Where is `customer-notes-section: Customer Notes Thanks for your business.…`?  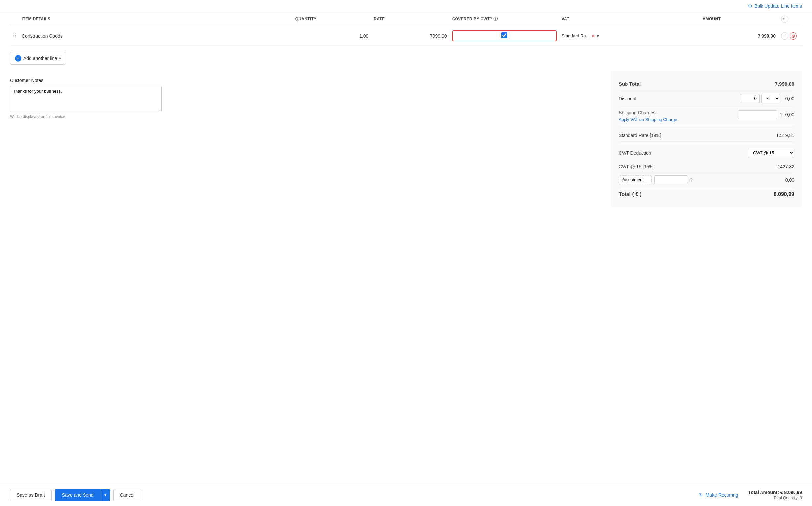
customer-notes-section: Customer Notes Thanks for your business.… is located at coordinates (305, 98).